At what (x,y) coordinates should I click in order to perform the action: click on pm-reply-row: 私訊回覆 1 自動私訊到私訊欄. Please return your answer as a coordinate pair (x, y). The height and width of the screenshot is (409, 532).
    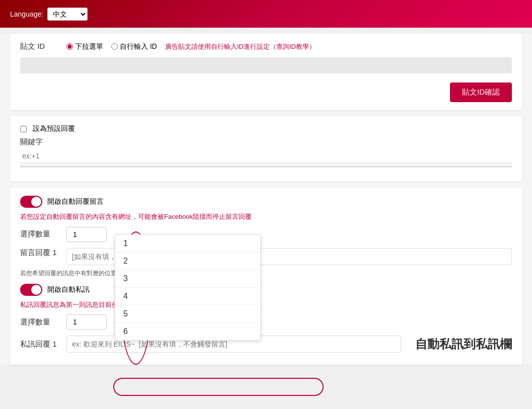
    Looking at the image, I should click on (266, 344).